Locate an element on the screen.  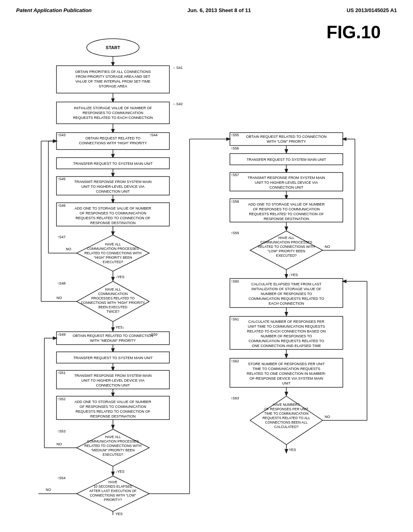
svg-text: AFTER LAST EXECUTION OF is located at coordinates (113, 491).